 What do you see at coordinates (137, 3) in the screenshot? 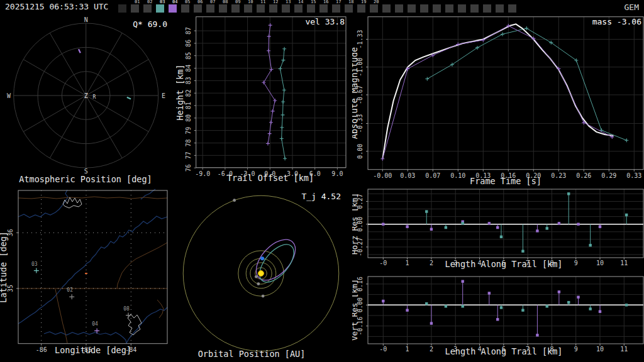
I see `station-label: 01` at bounding box center [137, 3].